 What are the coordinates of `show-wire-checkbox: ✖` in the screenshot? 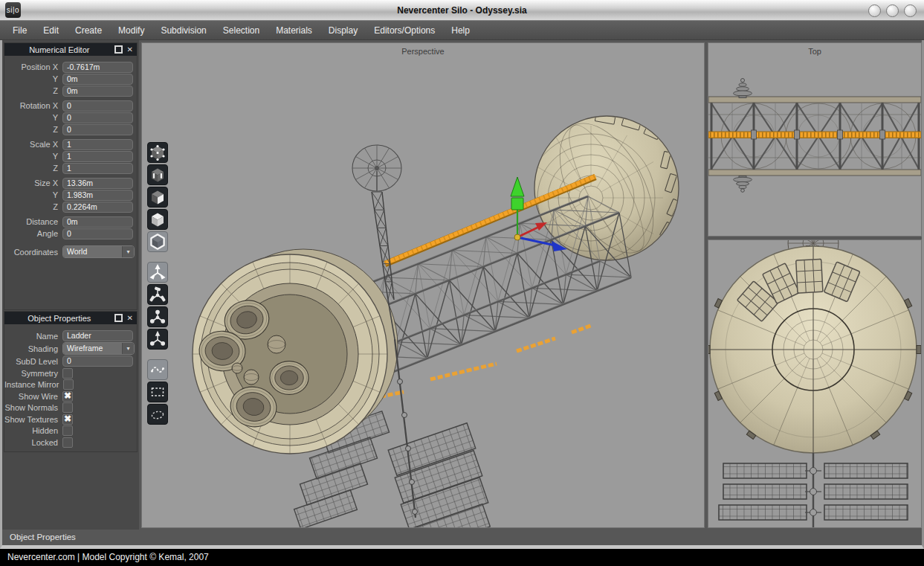 It's located at (68, 396).